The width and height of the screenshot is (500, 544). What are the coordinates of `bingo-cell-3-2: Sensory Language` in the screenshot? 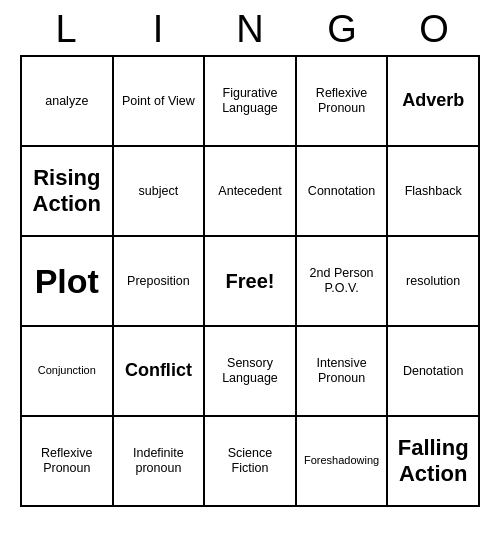 It's located at (251, 372).